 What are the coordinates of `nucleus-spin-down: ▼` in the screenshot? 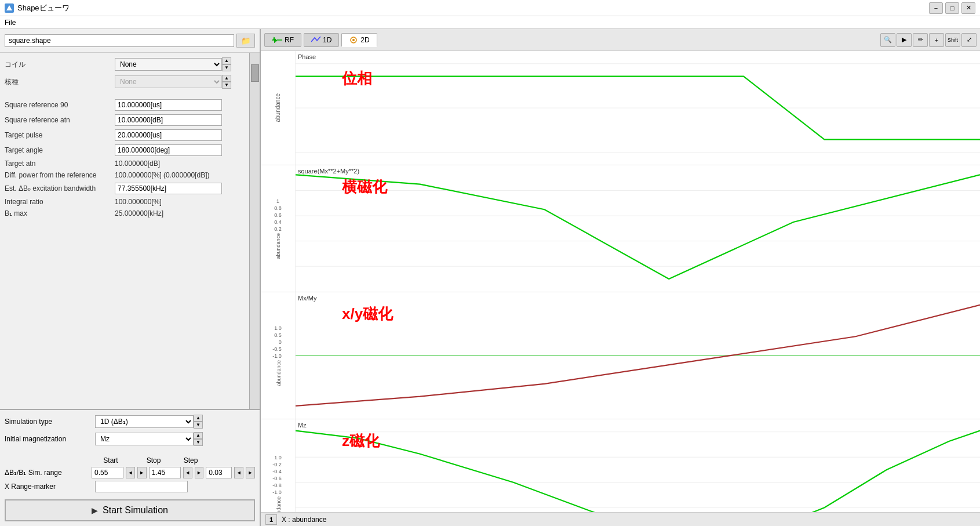 It's located at (227, 85).